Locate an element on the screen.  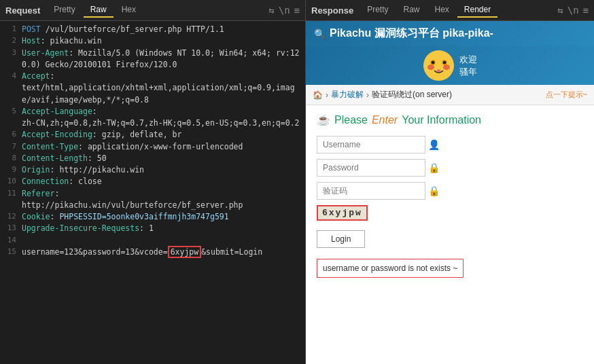
resp-newline-icon: \n is located at coordinates (574, 10).